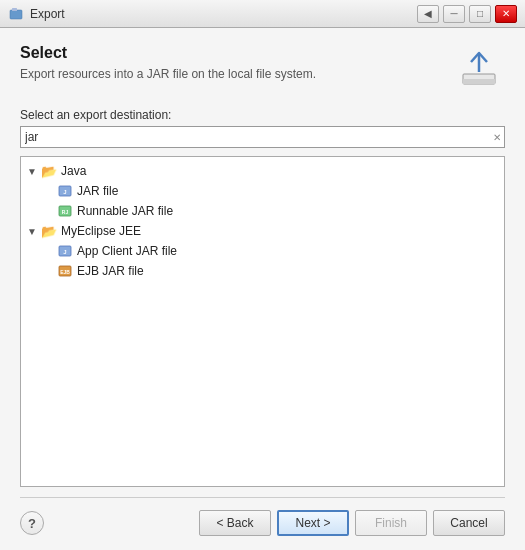 Image resolution: width=525 pixels, height=550 pixels. I want to click on title-bar-controls: ◀ ─ □ ✕, so click(467, 14).